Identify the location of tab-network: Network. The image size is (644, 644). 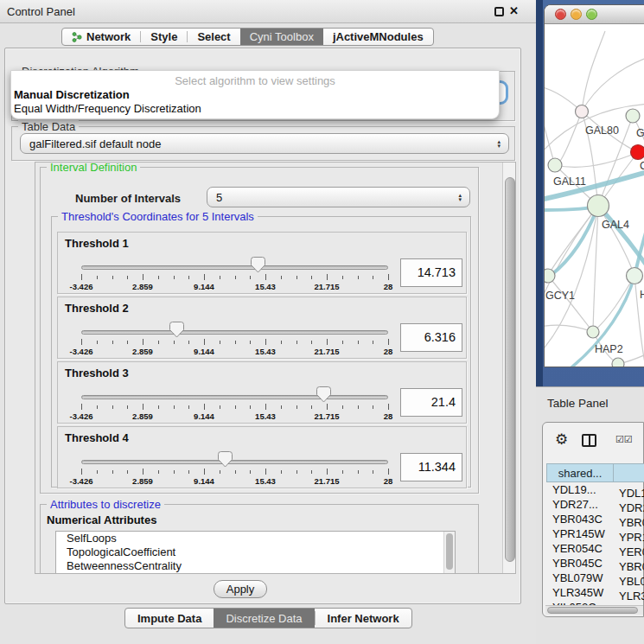
(101, 36).